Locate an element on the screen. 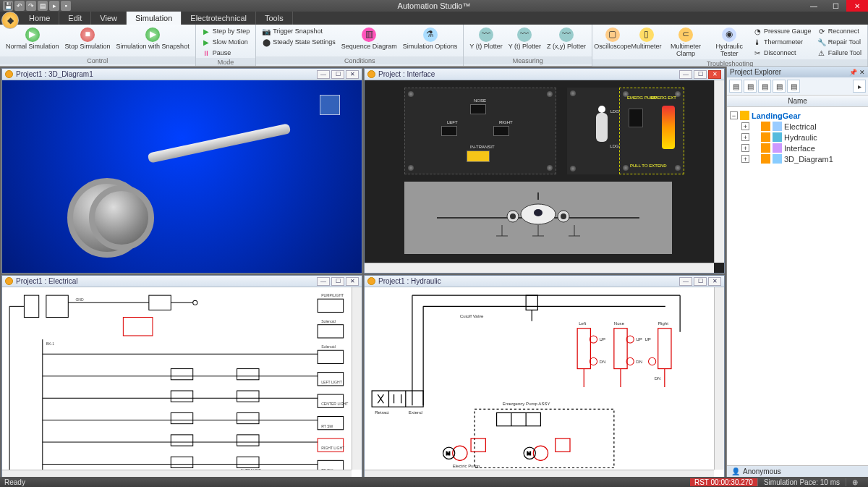  oscilloscope-button: ▢Oscilloscope is located at coordinates (613, 39).